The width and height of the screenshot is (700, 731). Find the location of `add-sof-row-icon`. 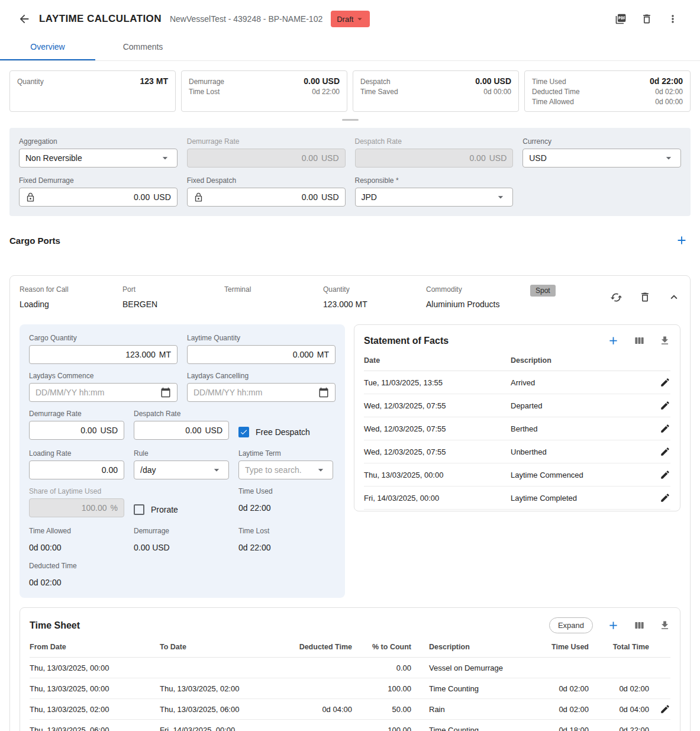

add-sof-row-icon is located at coordinates (613, 341).